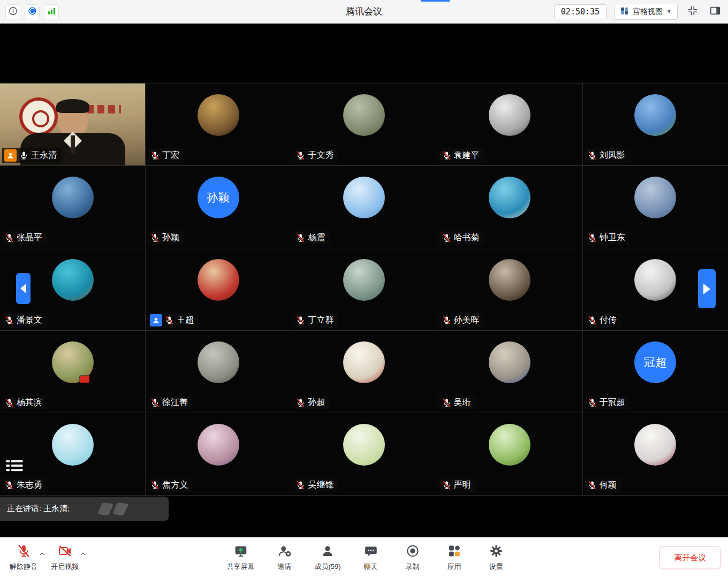 This screenshot has height=578, width=728. I want to click on participant-name: 王超, so click(185, 320).